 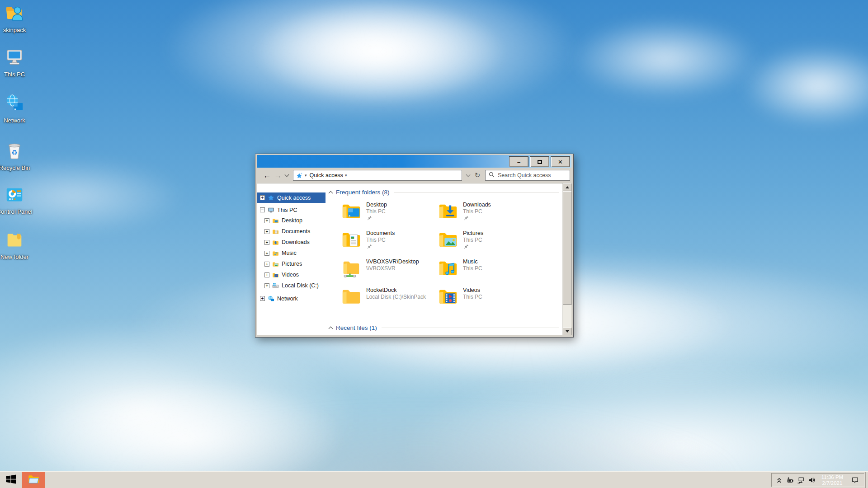 What do you see at coordinates (291, 253) in the screenshot?
I see `sidebar-item-music: + Music` at bounding box center [291, 253].